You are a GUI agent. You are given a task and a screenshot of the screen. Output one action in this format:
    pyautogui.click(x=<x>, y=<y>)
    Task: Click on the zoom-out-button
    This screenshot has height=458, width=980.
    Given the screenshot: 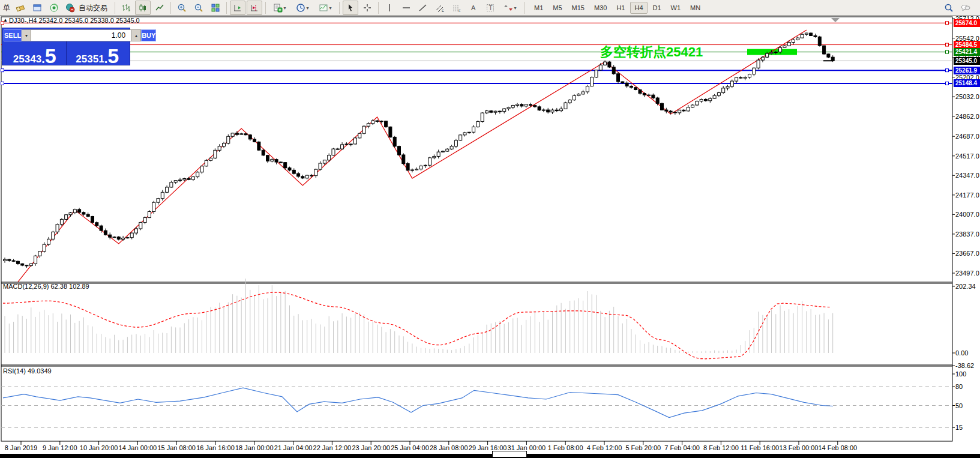 What is the action you would take?
    pyautogui.click(x=199, y=8)
    